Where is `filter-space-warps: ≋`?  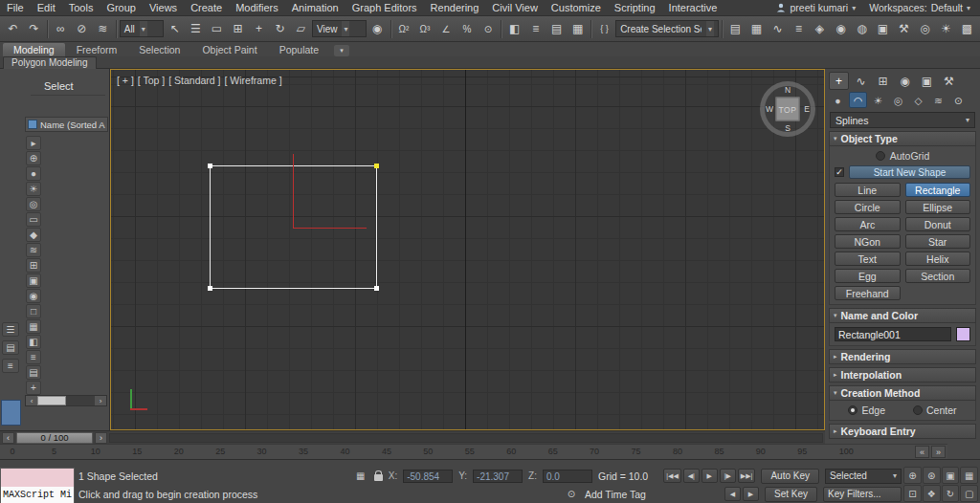
filter-space-warps: ≋ is located at coordinates (33, 251).